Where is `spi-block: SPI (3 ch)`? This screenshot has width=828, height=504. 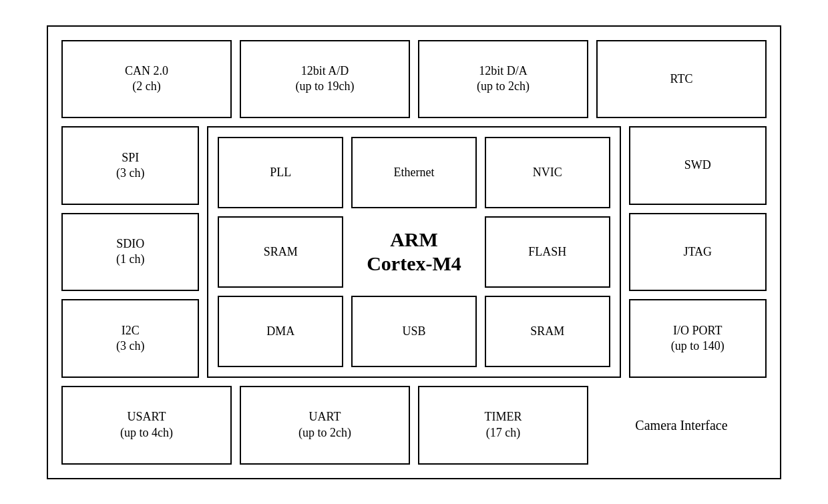
spi-block: SPI (3 ch) is located at coordinates (130, 166).